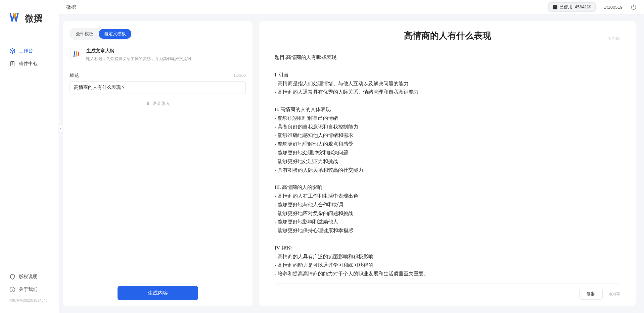  What do you see at coordinates (158, 104) in the screenshot?
I see `voice-input-button: 语音录入` at bounding box center [158, 104].